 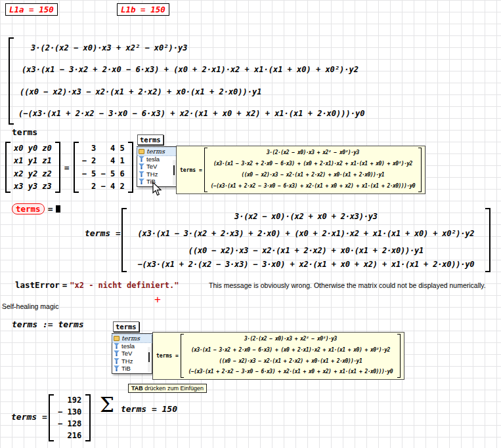 What do you see at coordinates (126, 369) in the screenshot?
I see `item-label: TiB` at bounding box center [126, 369].